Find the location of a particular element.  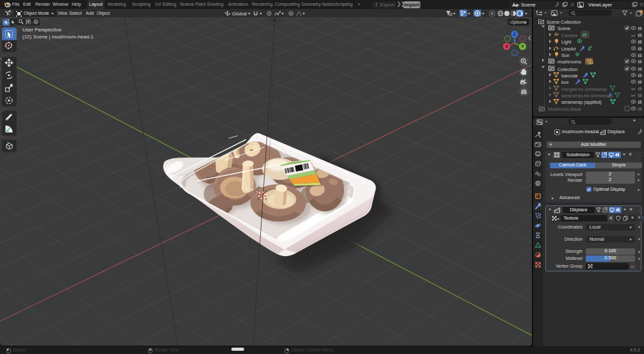

svg-text: 12 is located at coordinates (591, 63).